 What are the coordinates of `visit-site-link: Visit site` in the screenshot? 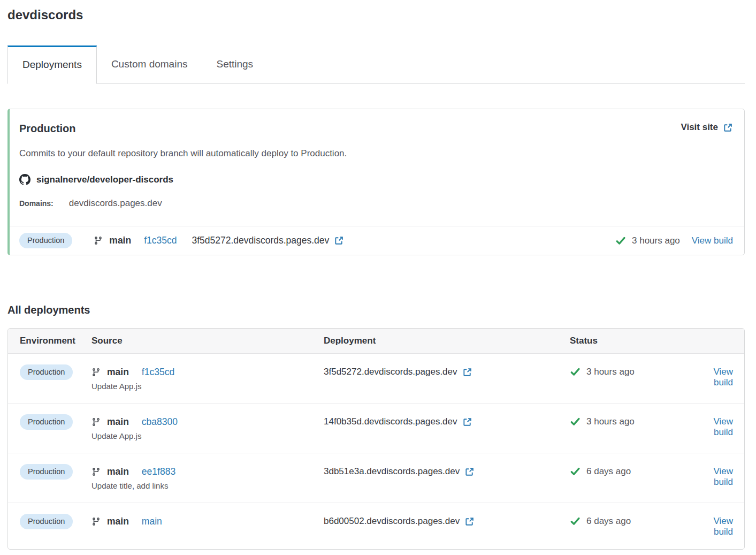 It's located at (707, 127).